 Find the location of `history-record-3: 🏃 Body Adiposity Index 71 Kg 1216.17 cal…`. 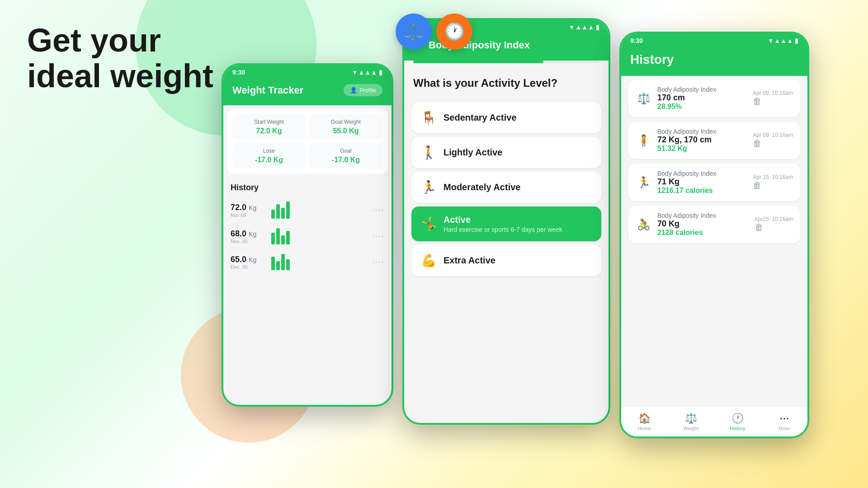

history-record-3: 🏃 Body Adiposity Index 71 Kg 1216.17 cal… is located at coordinates (714, 183).